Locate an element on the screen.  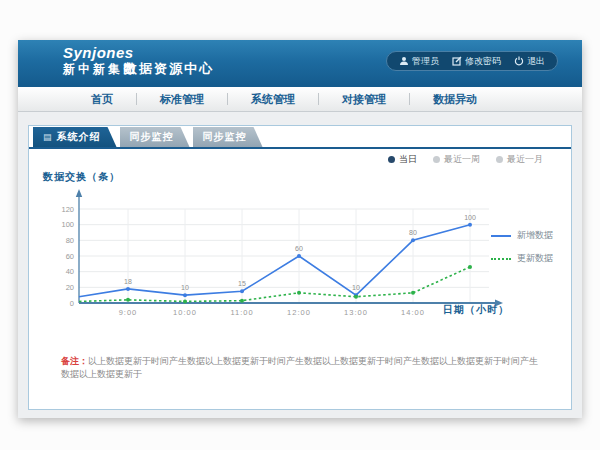
note-label: 备注： is located at coordinates (74, 361).